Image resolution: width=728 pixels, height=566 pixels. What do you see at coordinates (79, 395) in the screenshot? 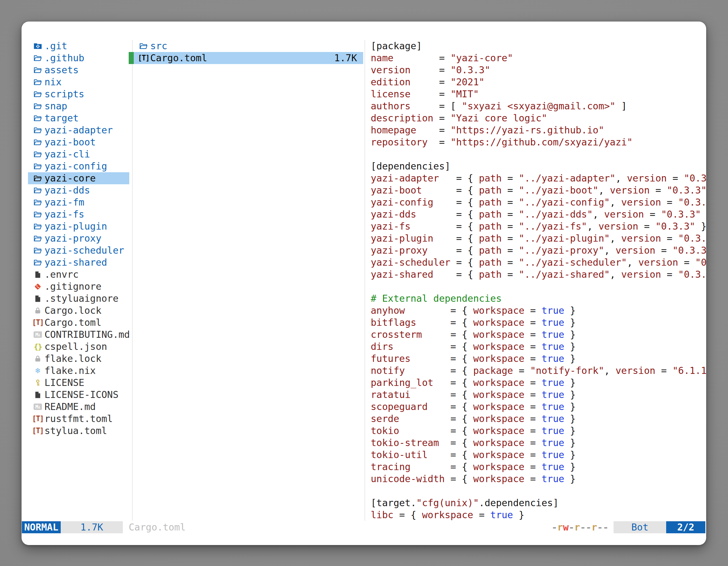
I see `parent-dir-item: LICENSE-ICONS` at bounding box center [79, 395].